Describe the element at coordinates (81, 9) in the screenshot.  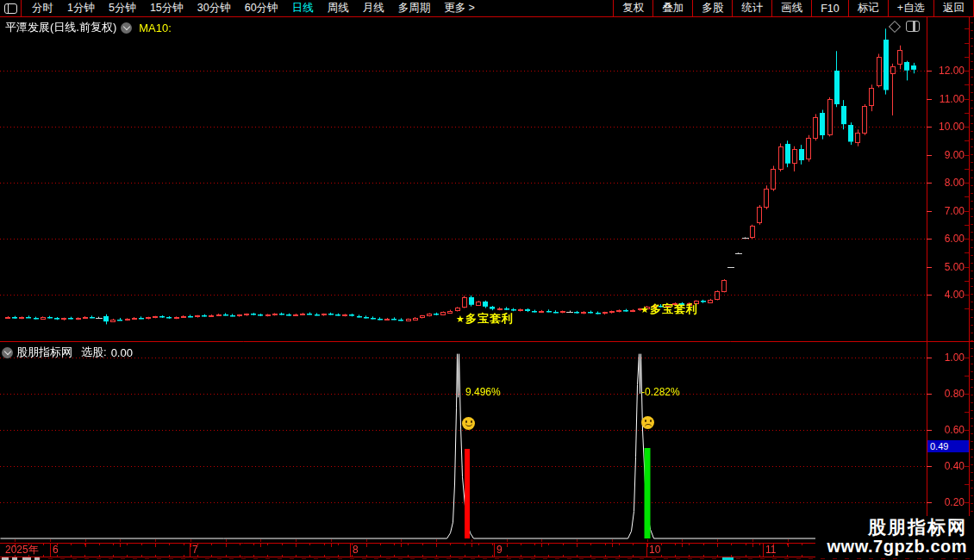
I see `timeframe-item: 1分钟` at that location.